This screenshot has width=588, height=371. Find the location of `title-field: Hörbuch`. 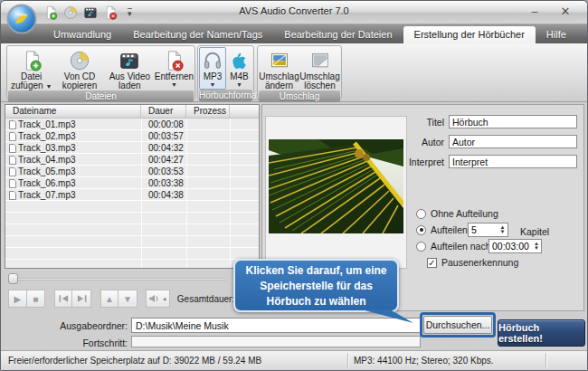

title-field: Hörbuch is located at coordinates (513, 121).